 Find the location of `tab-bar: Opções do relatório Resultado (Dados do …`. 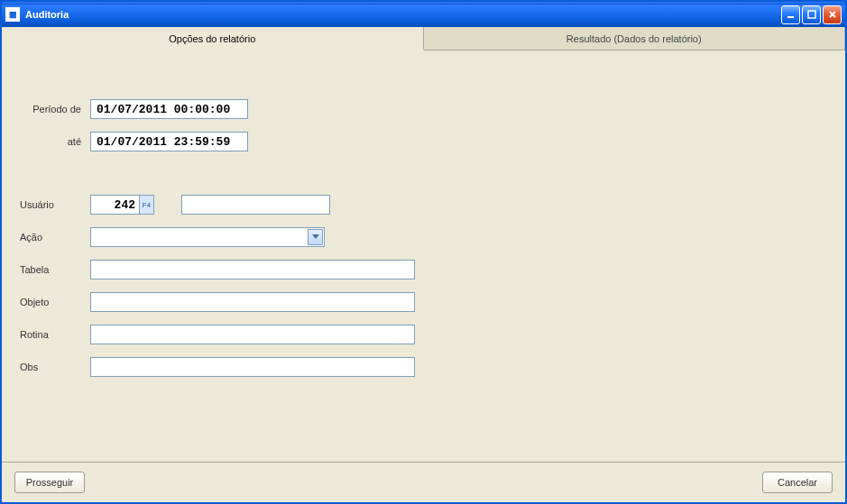

tab-bar: Opções do relatório Resultado (Dados do … is located at coordinates (424, 39).